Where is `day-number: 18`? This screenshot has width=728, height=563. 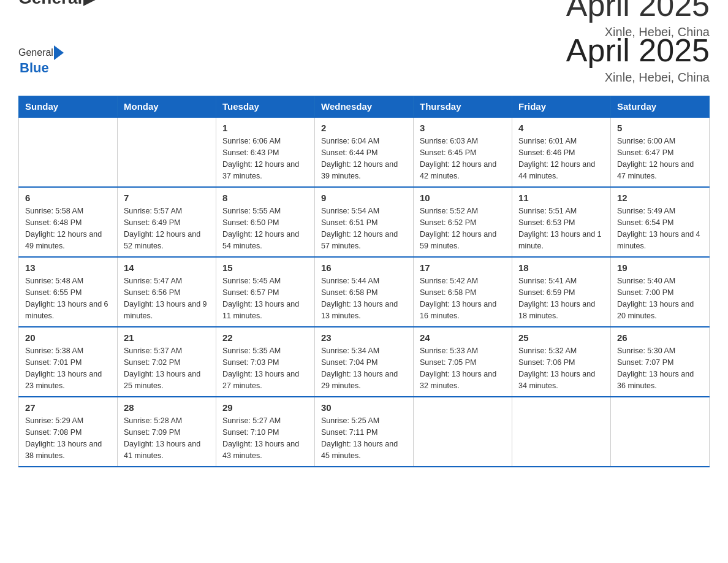
day-number: 18 is located at coordinates (561, 267).